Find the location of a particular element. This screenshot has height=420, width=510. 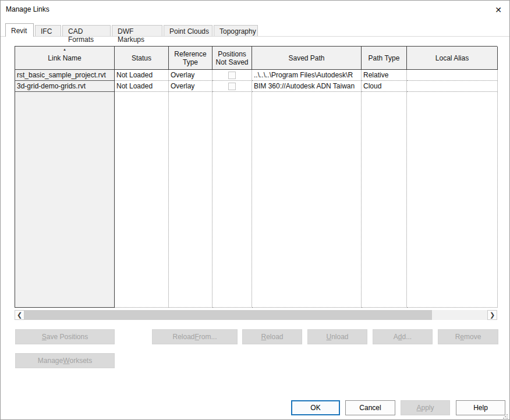

reload-from-button: Reload From... is located at coordinates (194, 337).